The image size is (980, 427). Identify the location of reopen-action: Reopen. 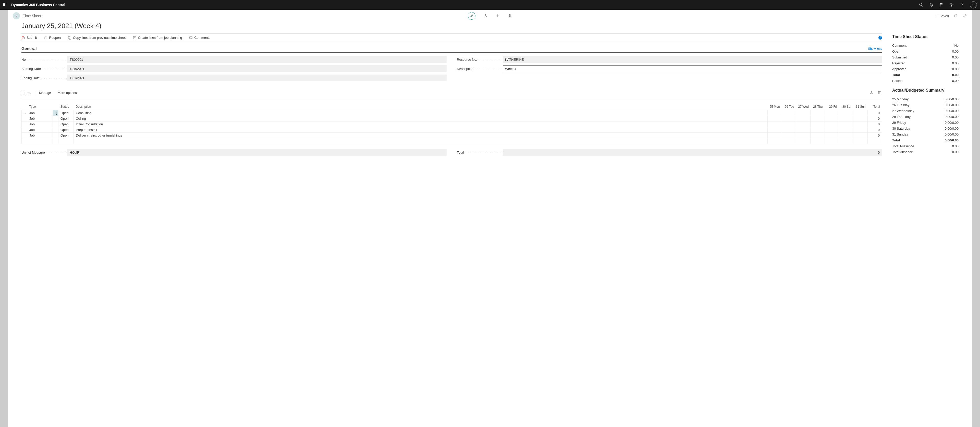
(52, 38).